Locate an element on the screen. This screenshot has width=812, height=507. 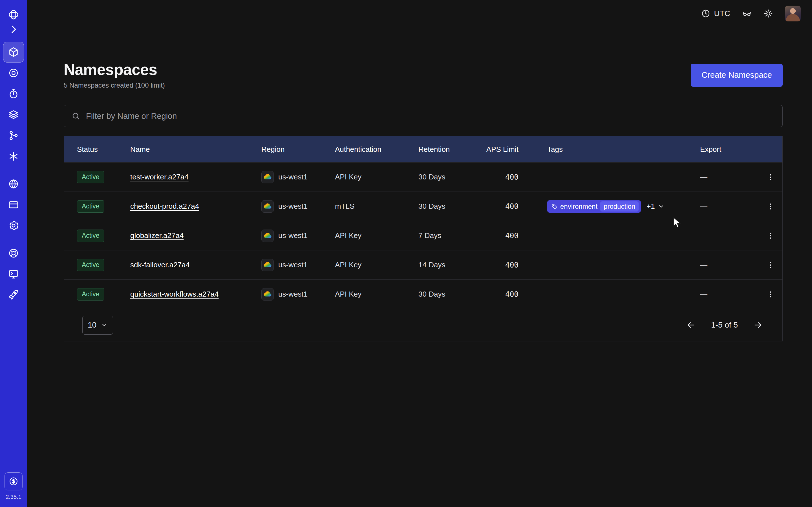
filter-bar is located at coordinates (423, 116).